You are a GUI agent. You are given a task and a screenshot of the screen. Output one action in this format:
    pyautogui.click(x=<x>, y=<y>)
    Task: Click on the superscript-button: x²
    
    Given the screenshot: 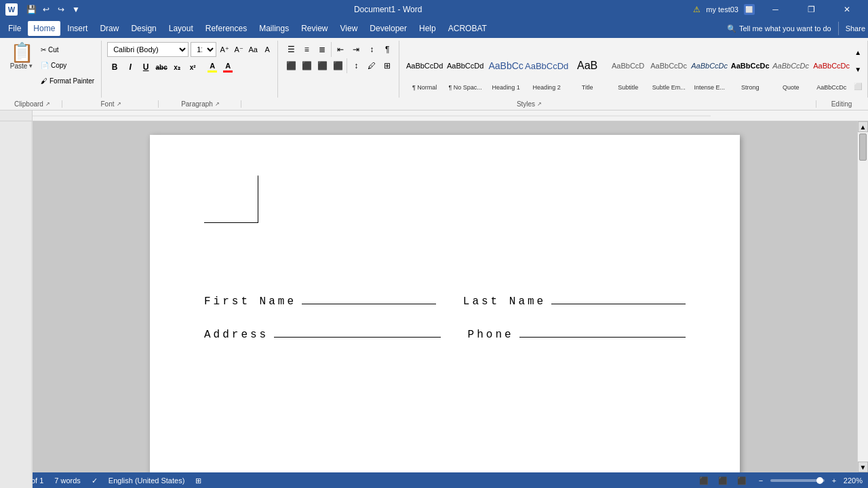 What is the action you would take?
    pyautogui.click(x=193, y=67)
    